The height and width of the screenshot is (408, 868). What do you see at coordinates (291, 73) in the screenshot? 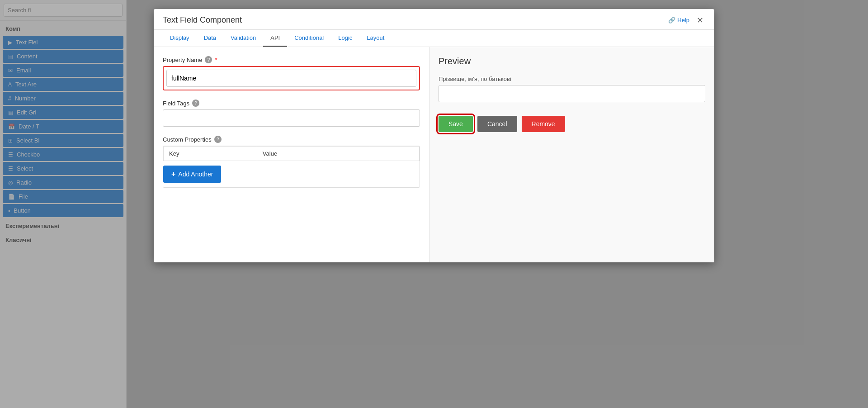
I see `property-name-group: Property Name ? *` at bounding box center [291, 73].